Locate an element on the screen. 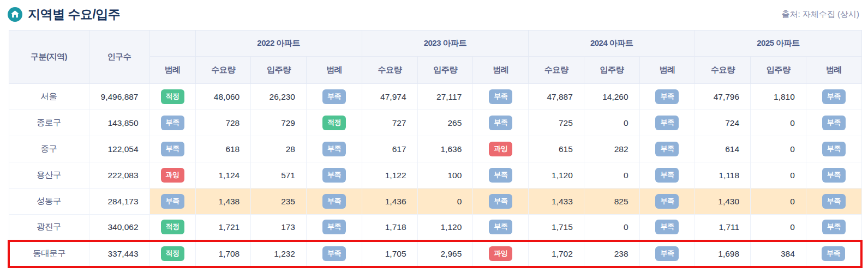 This screenshot has width=868, height=279. table-row: 동대문구337,443적정1,7081,232부족1,7052,965과잉1,7… is located at coordinates (435, 254).